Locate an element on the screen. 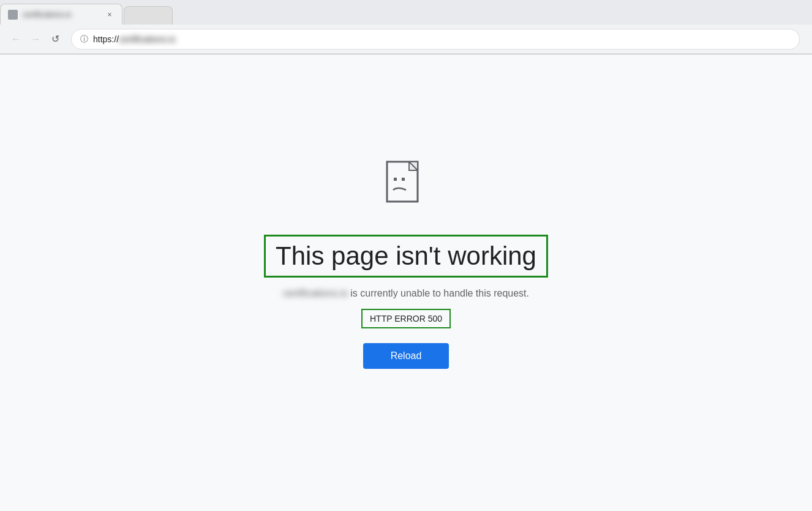 The image size is (812, 511). back-button: ← is located at coordinates (16, 39).